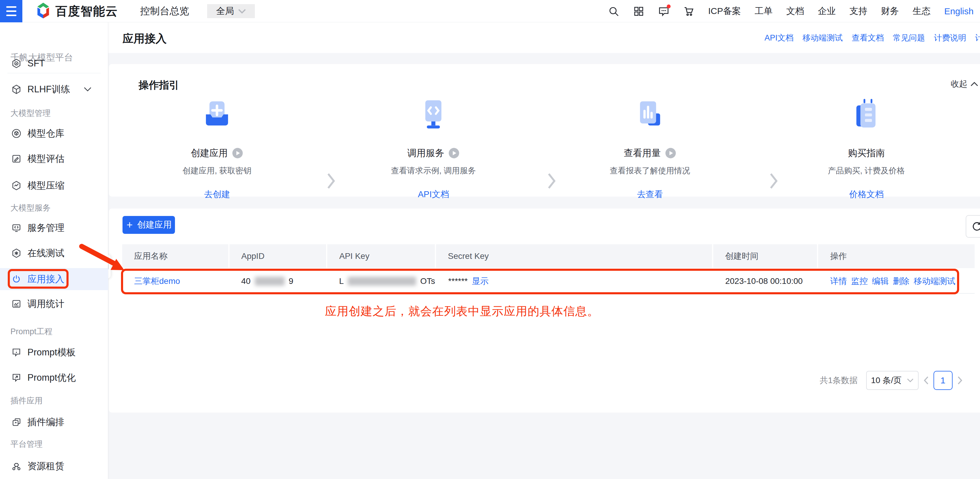 This screenshot has height=479, width=980. I want to click on sidebar-item-app-access: 应用接入, so click(54, 279).